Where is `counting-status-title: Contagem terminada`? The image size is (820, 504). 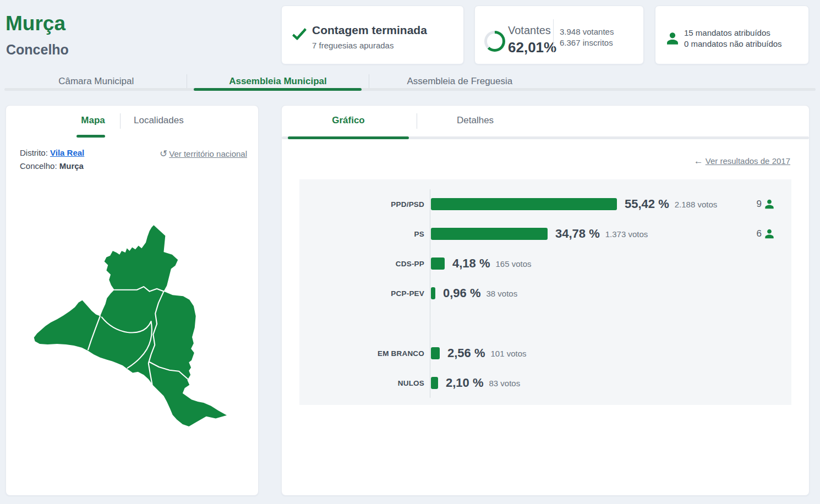
counting-status-title: Contagem terminada is located at coordinates (370, 30).